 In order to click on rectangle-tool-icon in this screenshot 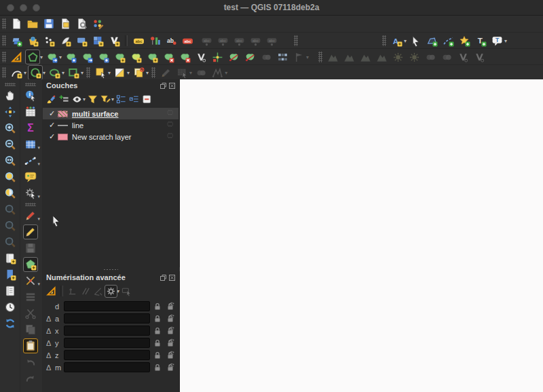, I will do `click(73, 73)`.